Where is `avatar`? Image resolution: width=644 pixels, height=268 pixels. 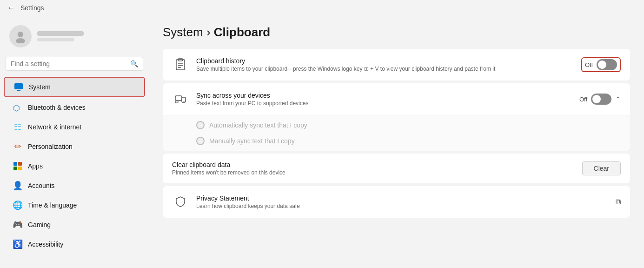 avatar is located at coordinates (20, 36).